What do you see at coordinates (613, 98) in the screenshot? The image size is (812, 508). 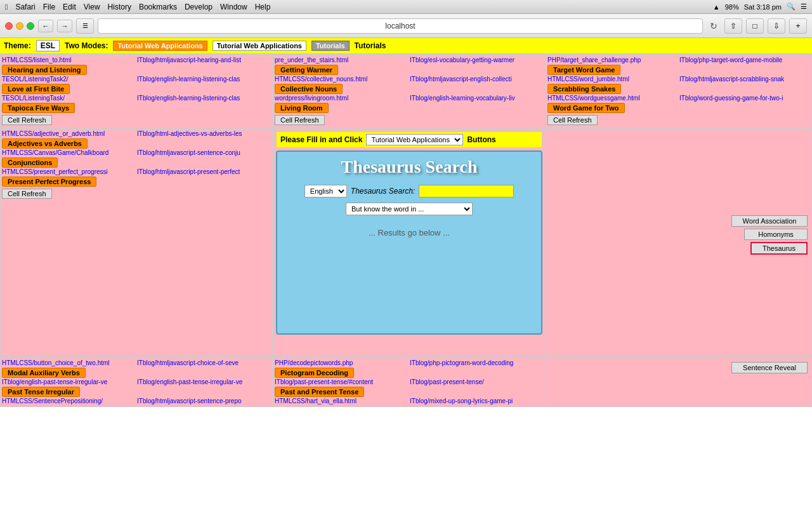 I see `right-link-3a: HTMLCSS/wordguessgame.html` at bounding box center [613, 98].